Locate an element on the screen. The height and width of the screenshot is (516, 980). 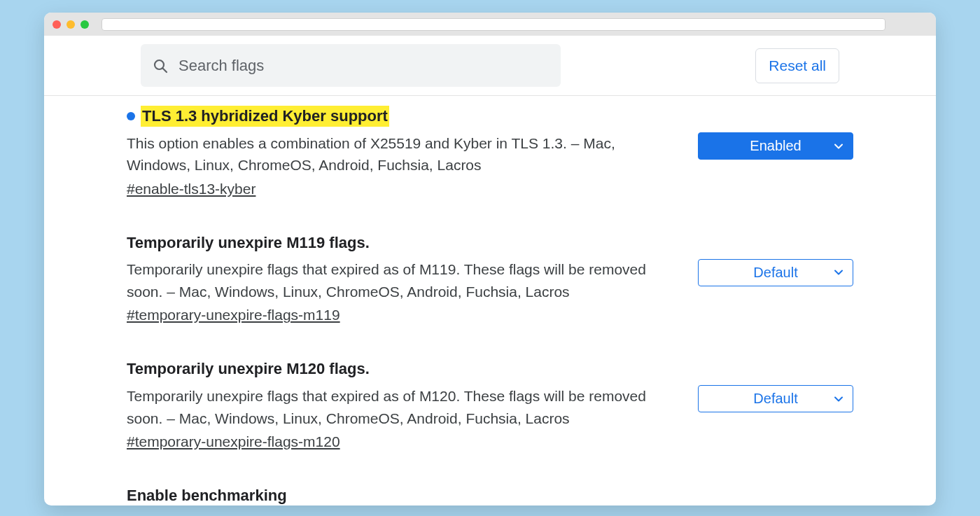
flag-title: Enable benchmarking is located at coordinates (207, 496).